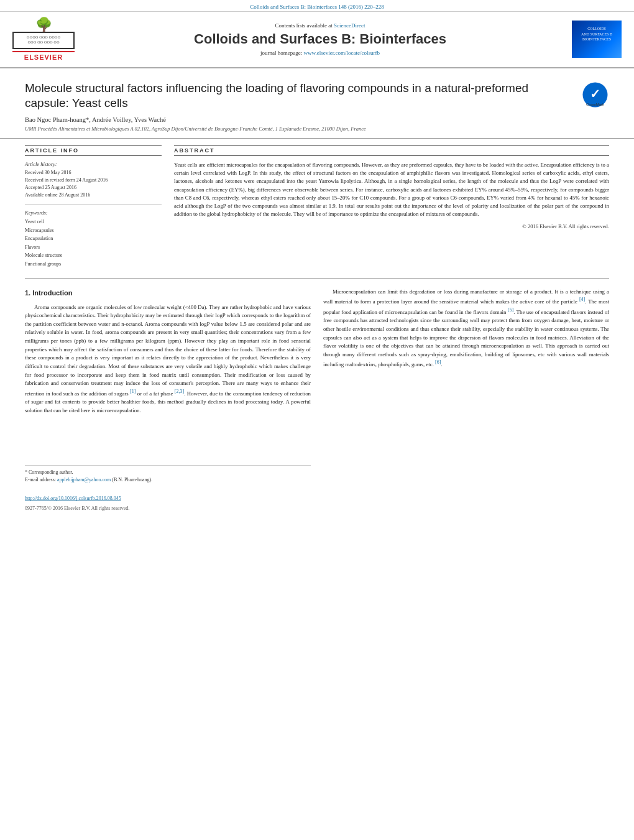 This screenshot has width=634, height=840. I want to click on elsevier-text: ELSEVIER, so click(44, 56).